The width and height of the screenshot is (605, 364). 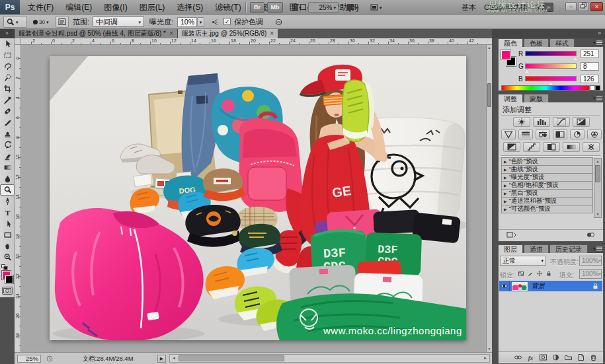 I want to click on more-workspaces-button: », so click(x=549, y=7).